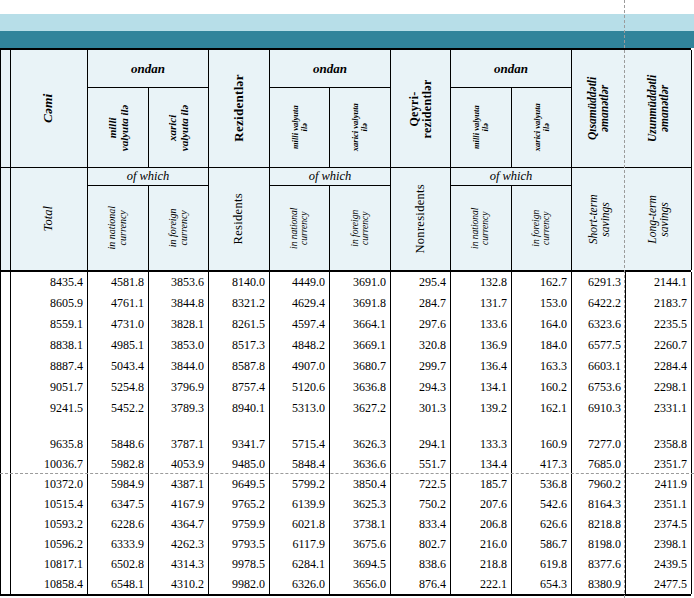 The height and width of the screenshot is (598, 694). Describe the element at coordinates (624, 299) in the screenshot. I see `page-break-vertical-line` at that location.